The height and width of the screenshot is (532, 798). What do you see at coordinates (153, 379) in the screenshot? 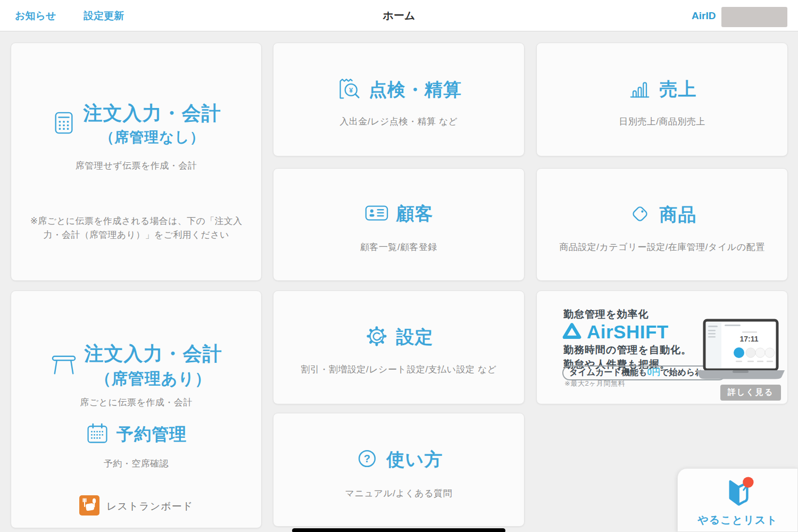
I see `card-subtitle: （席管理あり）` at bounding box center [153, 379].